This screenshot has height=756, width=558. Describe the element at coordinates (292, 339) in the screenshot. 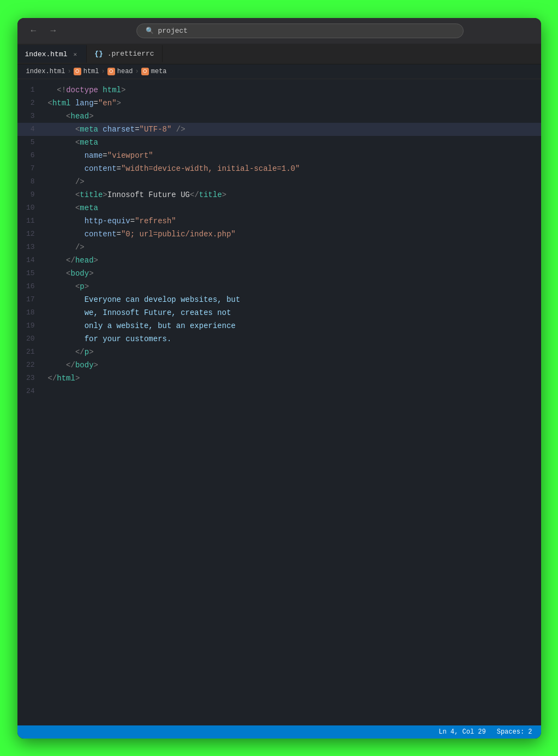

I see `line-content: for your customers.` at that location.